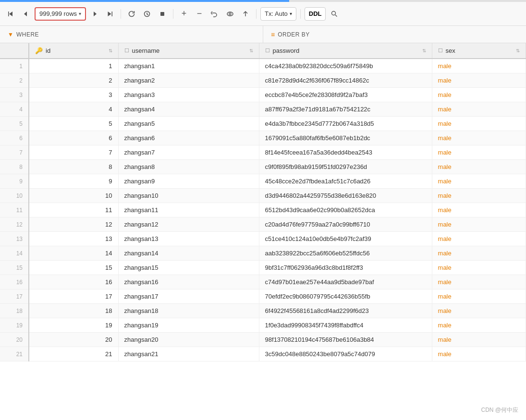 The image size is (526, 420). I want to click on key-icon: 🔑, so click(39, 51).